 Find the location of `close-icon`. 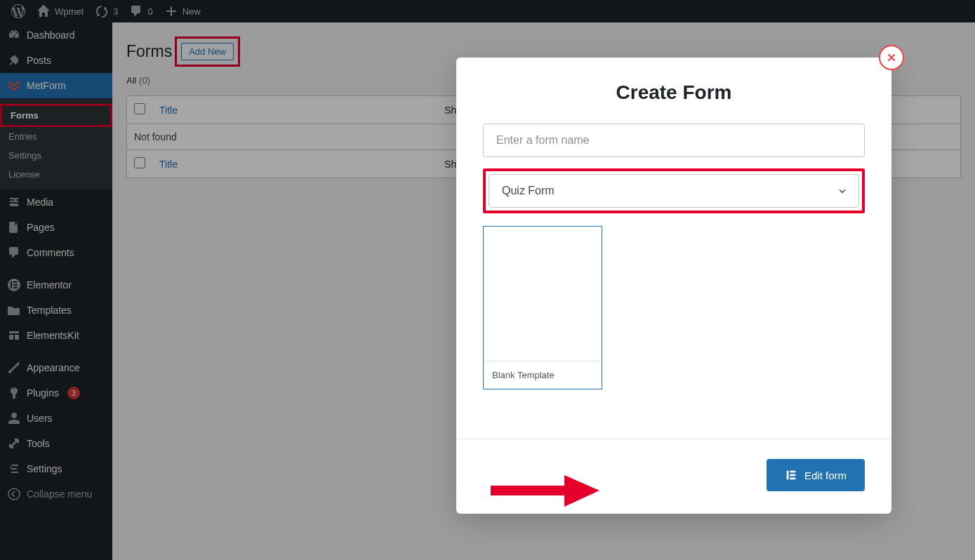

close-icon is located at coordinates (891, 58).